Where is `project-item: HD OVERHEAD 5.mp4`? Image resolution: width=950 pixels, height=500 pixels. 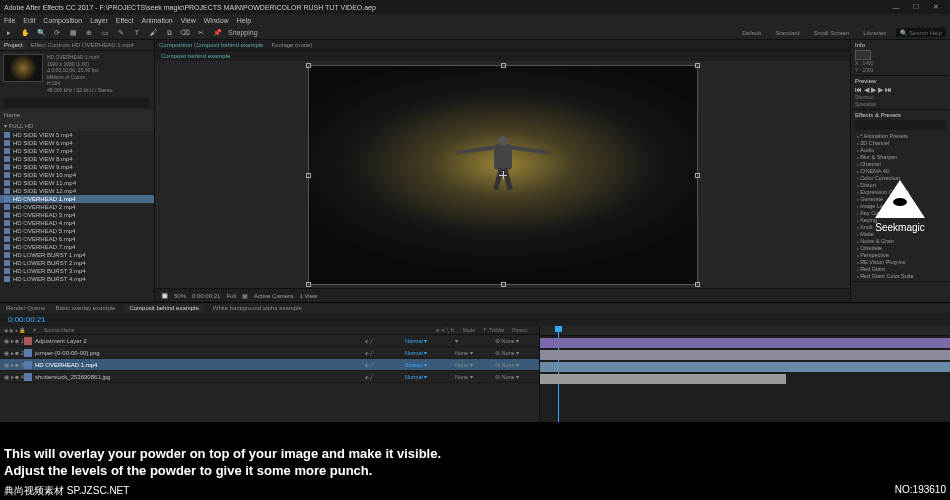
project-item: HD OVERHEAD 5.mp4 is located at coordinates (77, 231).